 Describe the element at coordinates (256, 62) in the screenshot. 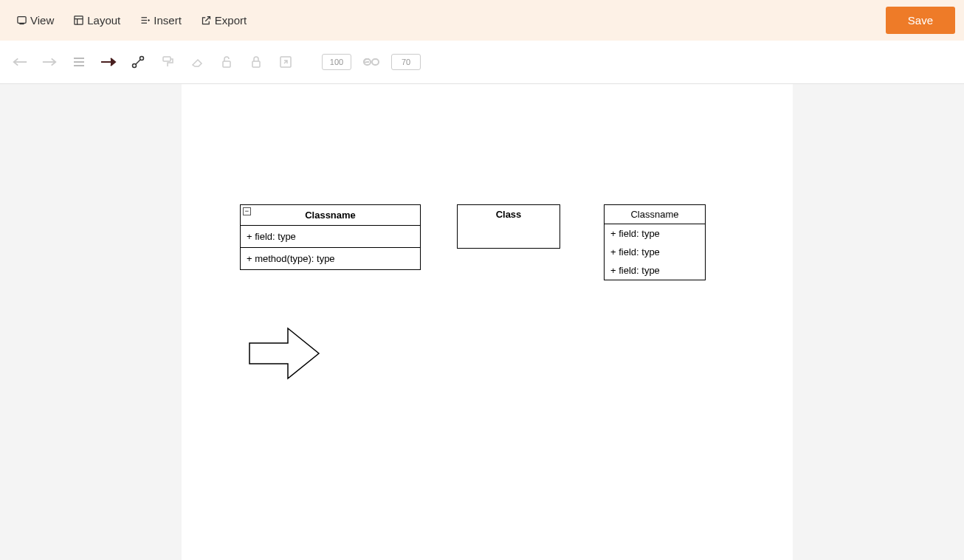

I see `lock-icon` at that location.